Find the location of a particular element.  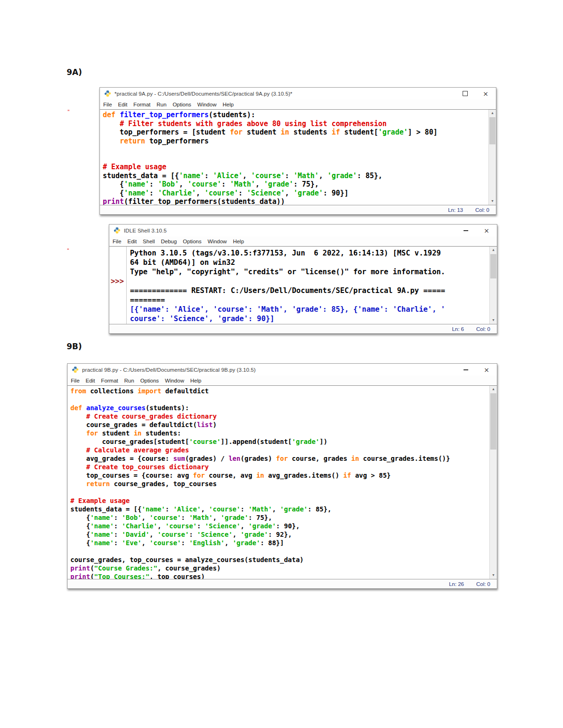

shell-line: >>> is located at coordinates (303, 281).